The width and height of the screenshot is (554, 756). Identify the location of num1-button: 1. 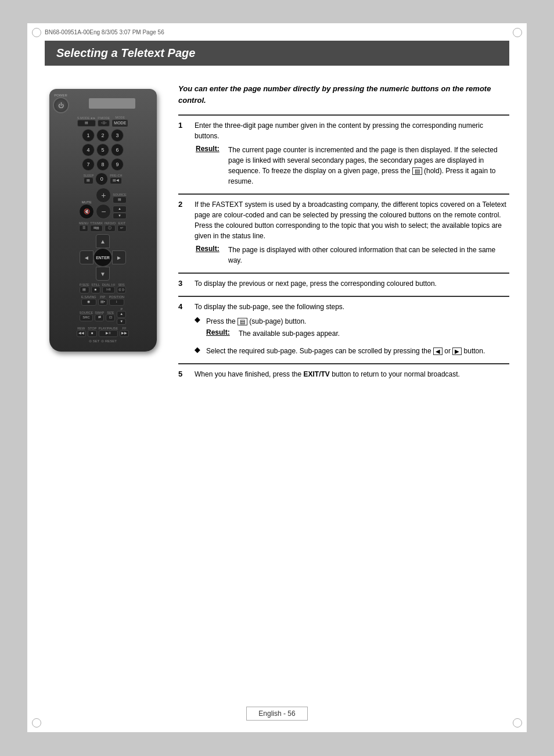
(88, 135).